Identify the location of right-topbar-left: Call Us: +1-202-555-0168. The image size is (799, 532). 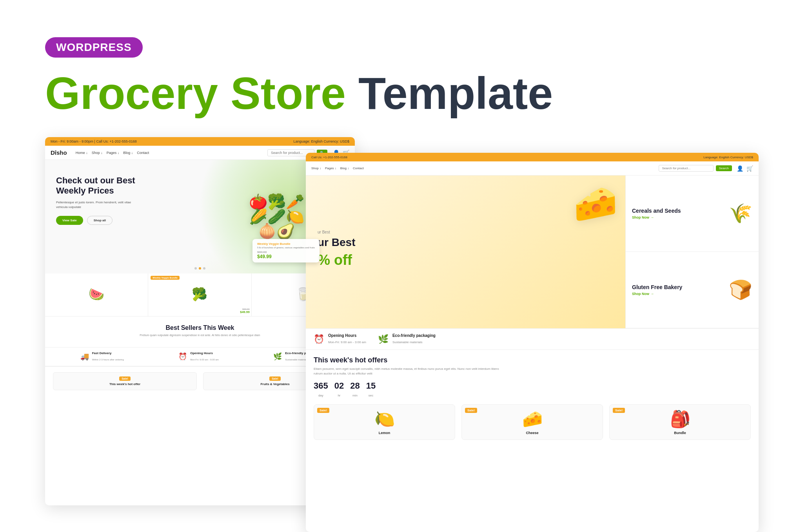
(329, 157).